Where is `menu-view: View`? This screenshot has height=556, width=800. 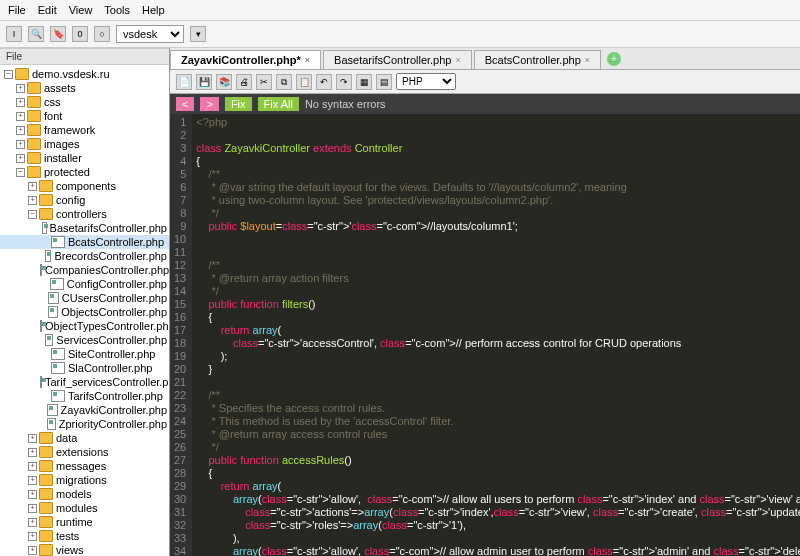
menu-view: View is located at coordinates (81, 10).